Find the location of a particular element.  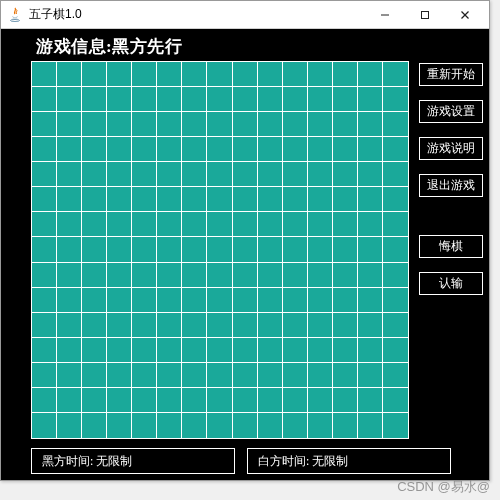

settings-button: 游戏设置 is located at coordinates (451, 112).